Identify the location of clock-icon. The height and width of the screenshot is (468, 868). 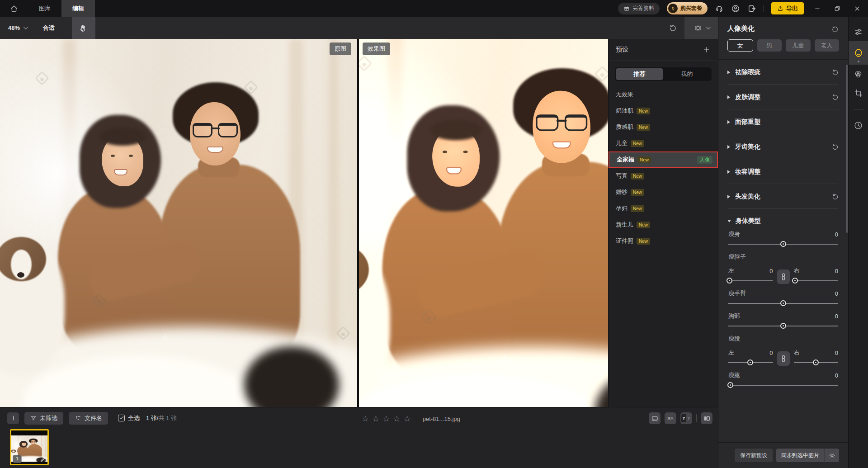
(858, 126).